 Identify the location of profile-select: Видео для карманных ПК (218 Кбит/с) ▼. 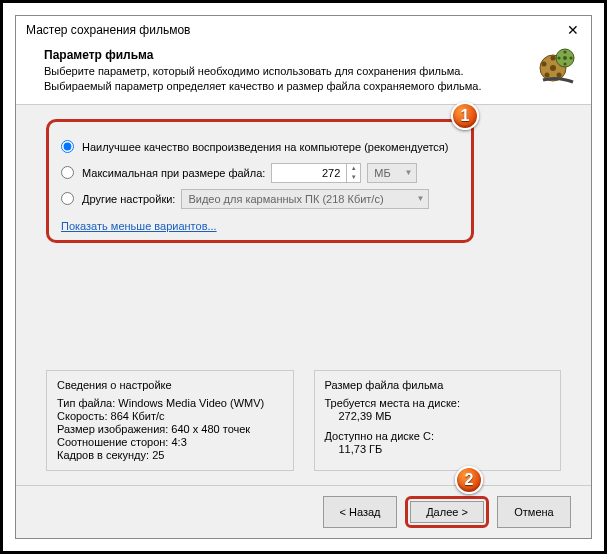
(305, 199).